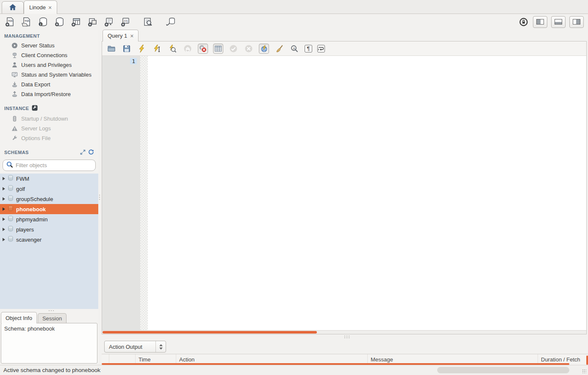 The width and height of the screenshot is (588, 375). What do you see at coordinates (170, 22) in the screenshot?
I see `migration-icon` at bounding box center [170, 22].